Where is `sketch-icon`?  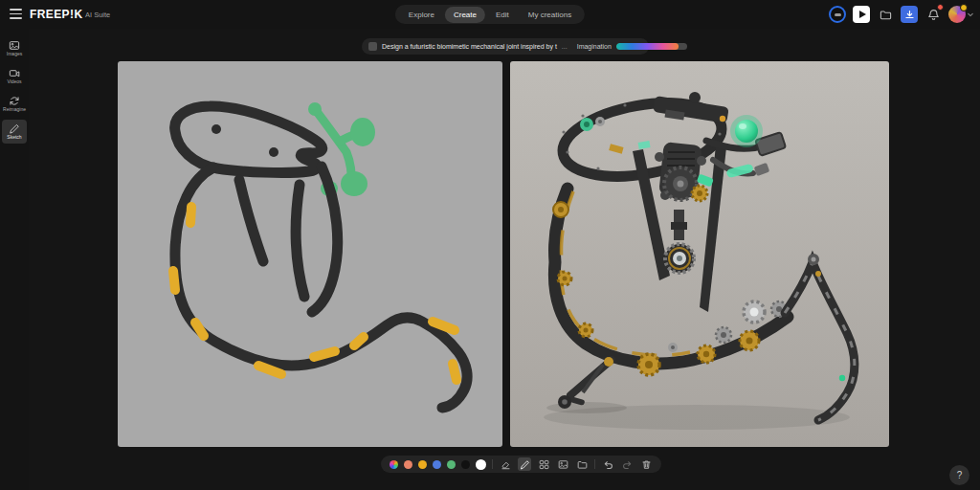
sketch-icon is located at coordinates (14, 128).